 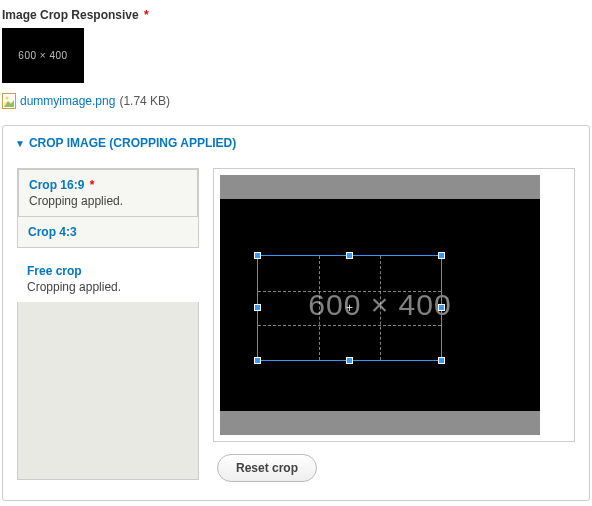 What do you see at coordinates (132, 143) in the screenshot?
I see `crop-panel-title: CROP IMAGE (CROPPING APPLIED)` at bounding box center [132, 143].